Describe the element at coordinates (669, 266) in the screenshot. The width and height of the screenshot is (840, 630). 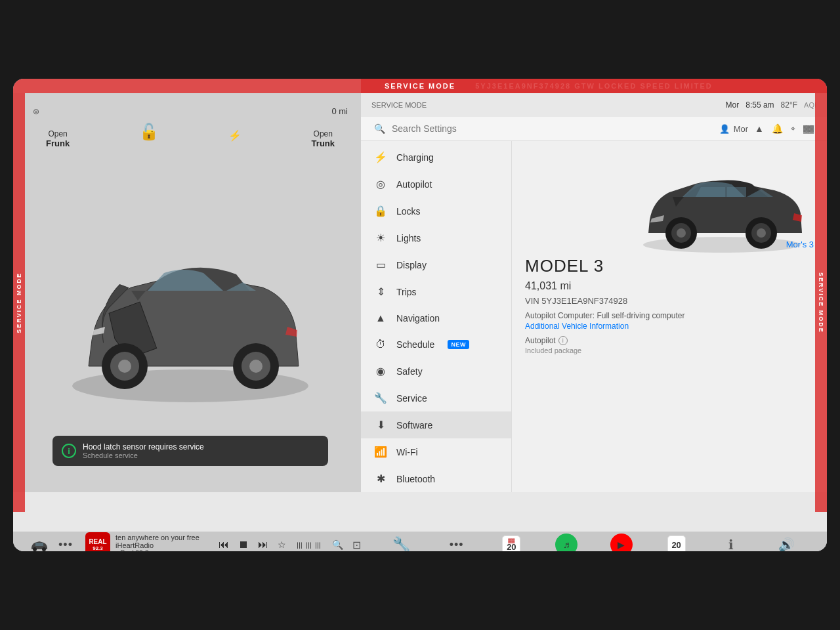
I see `car-model-name: MODEL 3` at that location.